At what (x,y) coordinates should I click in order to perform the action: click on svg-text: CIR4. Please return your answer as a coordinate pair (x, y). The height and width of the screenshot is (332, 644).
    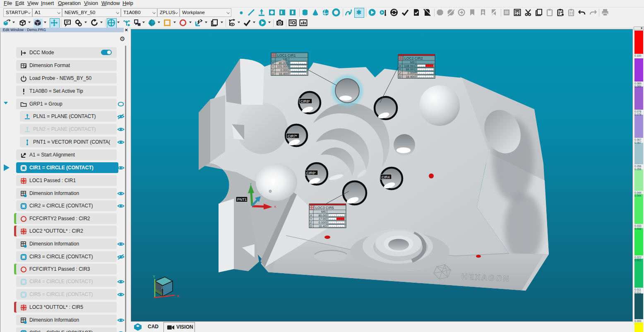
    Looking at the image, I should click on (386, 177).